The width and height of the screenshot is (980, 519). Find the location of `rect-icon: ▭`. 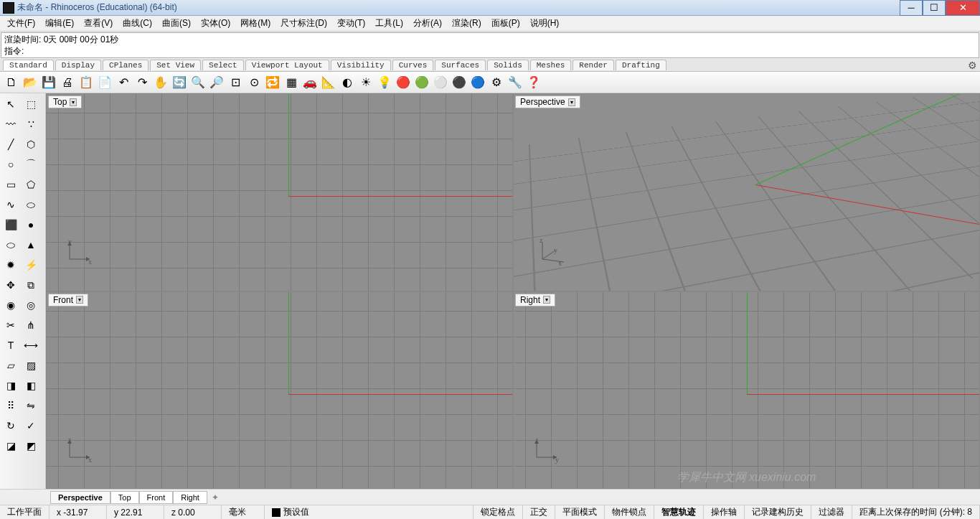

rect-icon: ▭ is located at coordinates (11, 184).